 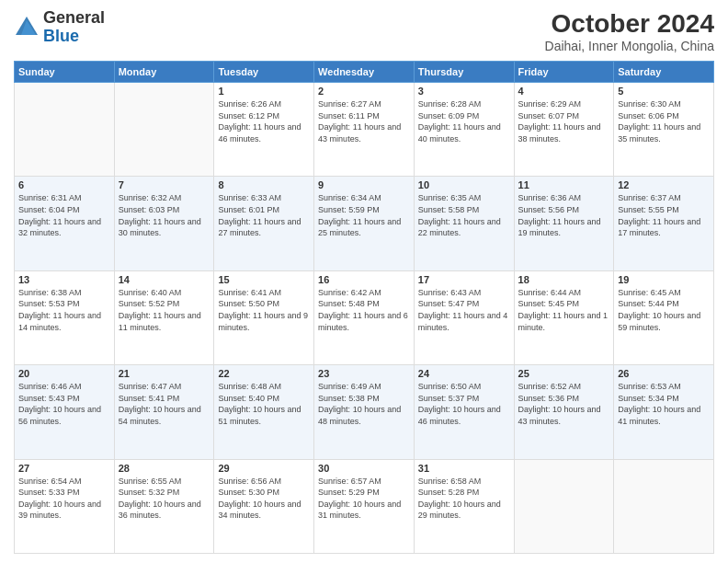 I want to click on calendar-header-day: Saturday, so click(x=664, y=72).